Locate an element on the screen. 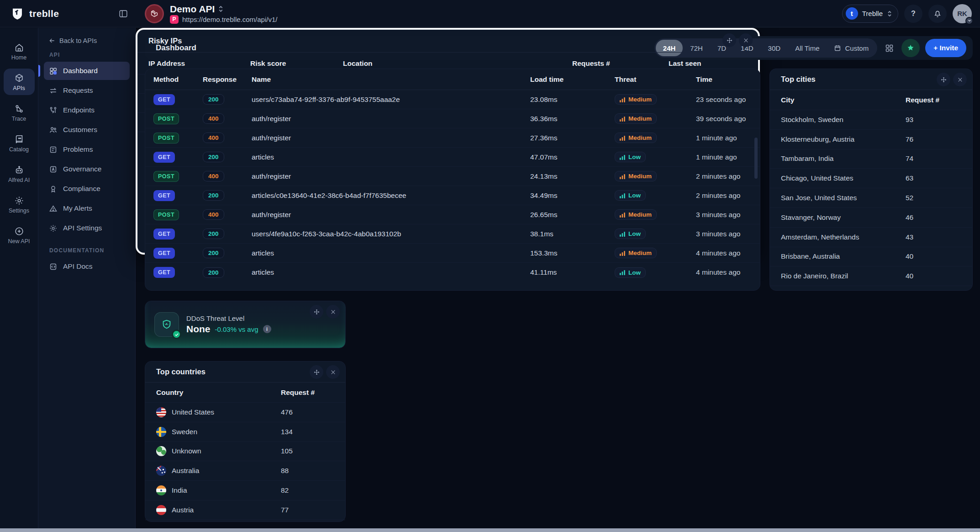 The image size is (980, 532). load-time: 153.3ms is located at coordinates (573, 253).